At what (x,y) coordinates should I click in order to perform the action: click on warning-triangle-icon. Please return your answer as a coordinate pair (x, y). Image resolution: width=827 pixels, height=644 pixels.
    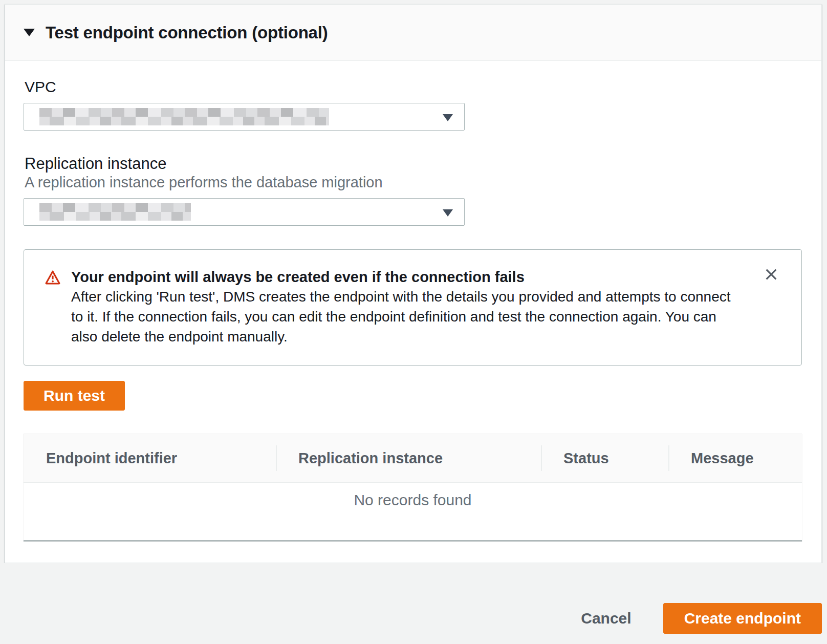
    Looking at the image, I should click on (53, 277).